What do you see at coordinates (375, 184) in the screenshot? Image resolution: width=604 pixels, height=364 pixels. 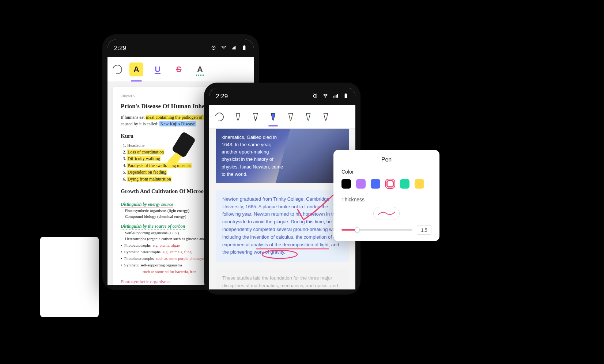 I see `swatch-blue` at bounding box center [375, 184].